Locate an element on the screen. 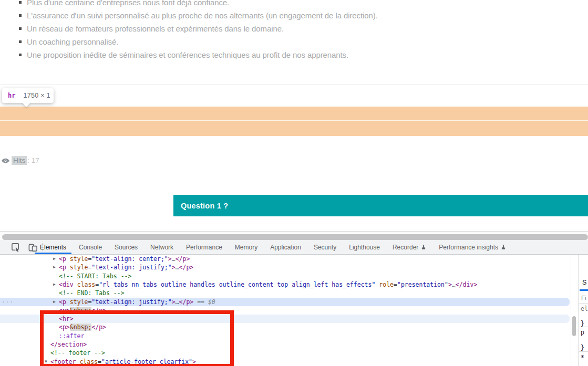 This screenshot has width=588, height=366. styles-tab-underline is located at coordinates (584, 290).